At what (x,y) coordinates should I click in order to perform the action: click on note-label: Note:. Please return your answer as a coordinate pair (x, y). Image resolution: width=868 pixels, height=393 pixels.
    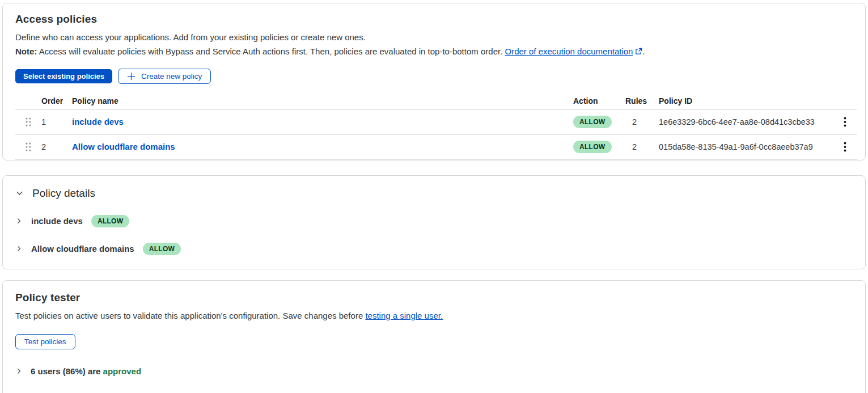
    Looking at the image, I should click on (26, 51).